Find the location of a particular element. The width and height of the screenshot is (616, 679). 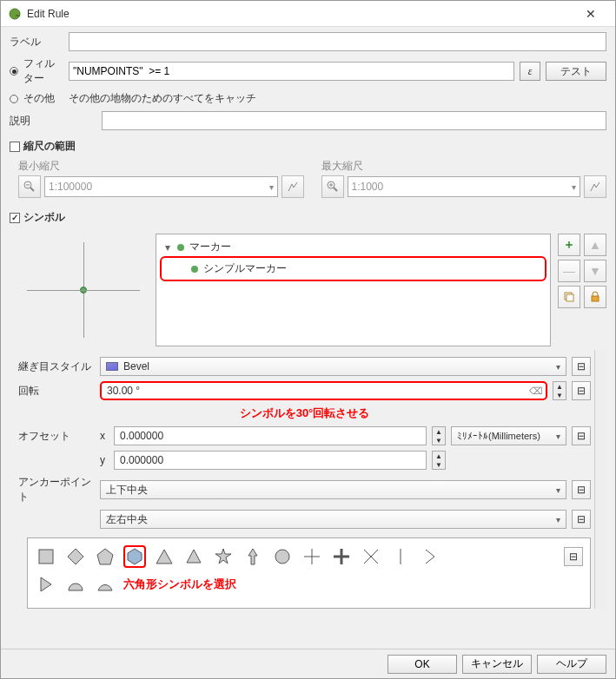

annotation-rotate: シンボルを30°回転させる is located at coordinates (304, 413).